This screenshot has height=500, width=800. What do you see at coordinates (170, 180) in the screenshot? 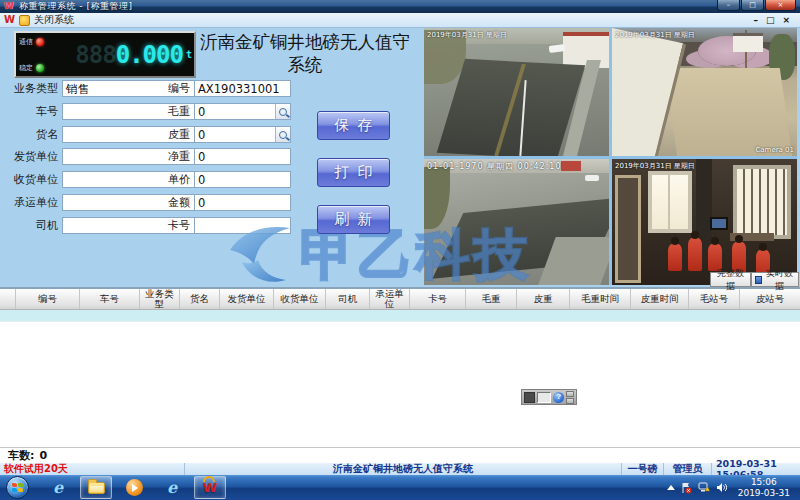
I see `label-unit-price: 单价` at bounding box center [170, 180].